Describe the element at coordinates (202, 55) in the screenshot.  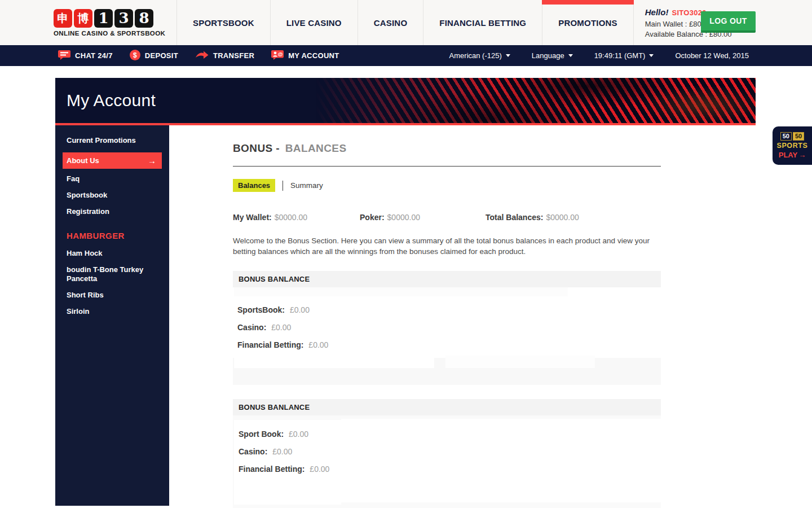
I see `transfer-icon` at that location.